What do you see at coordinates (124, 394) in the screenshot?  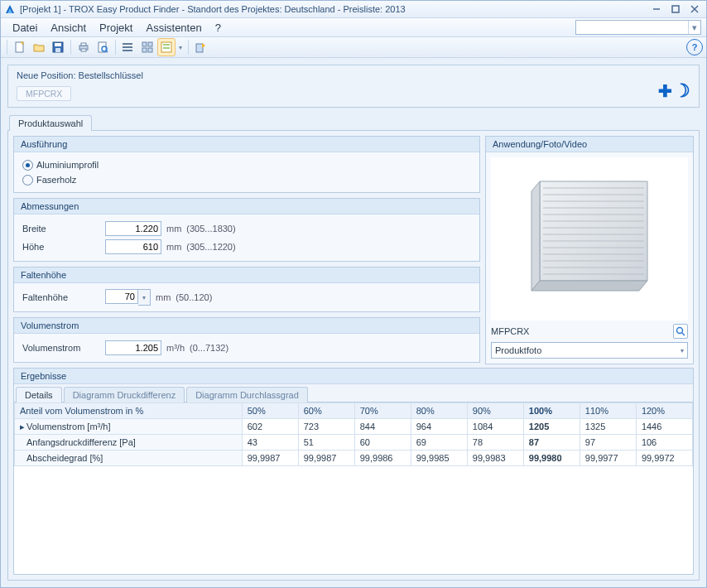 I see `subtab-diagram-dp: Diagramm Druckdifferenz` at bounding box center [124, 394].